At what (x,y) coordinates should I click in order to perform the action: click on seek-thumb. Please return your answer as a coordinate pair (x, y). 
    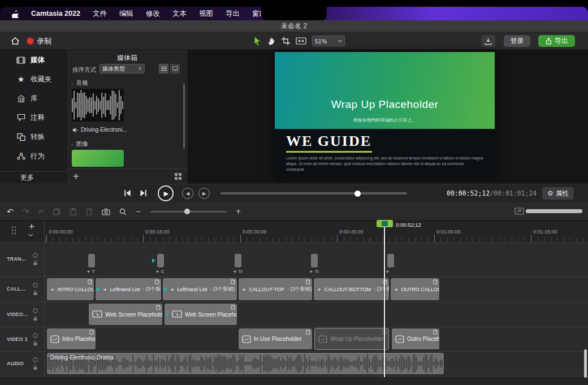
    Looking at the image, I should click on (357, 193).